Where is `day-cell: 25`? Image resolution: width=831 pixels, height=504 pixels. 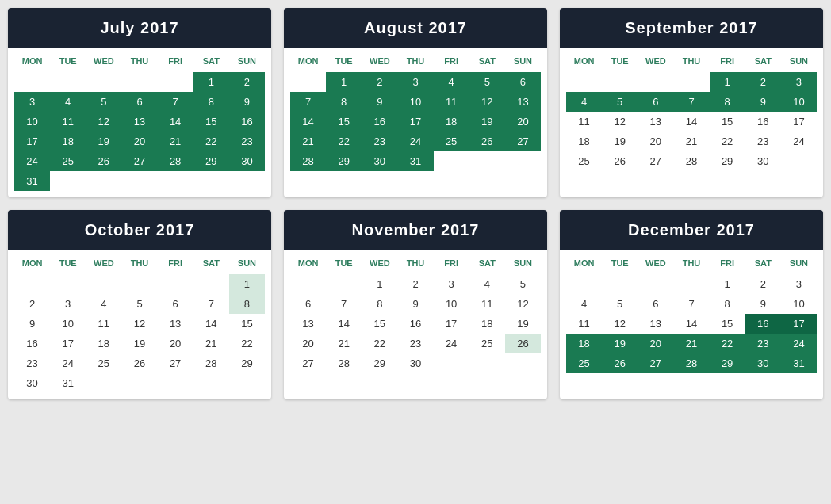 day-cell: 25 is located at coordinates (452, 141).